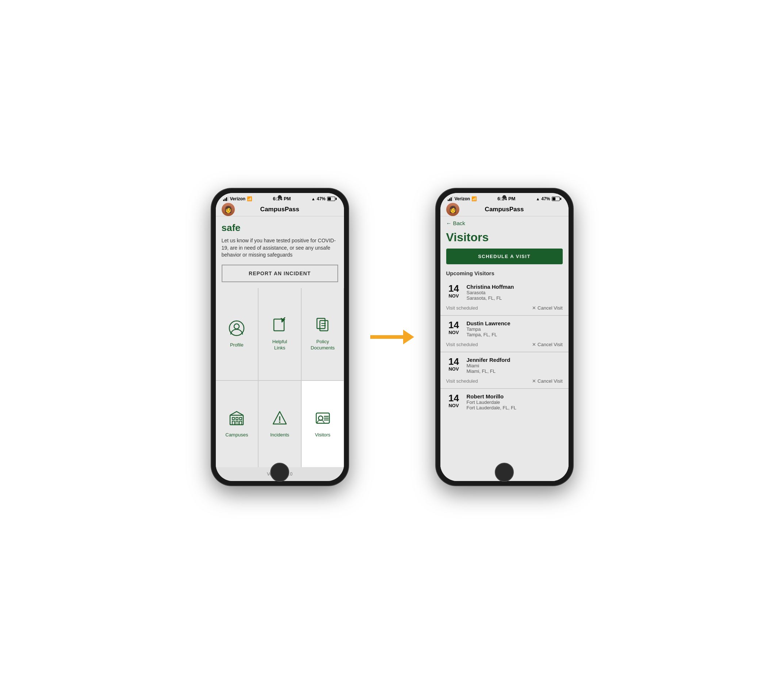 This screenshot has height=674, width=784. What do you see at coordinates (547, 345) in the screenshot?
I see `cancel-visit-1: ✕ Cancel Visit` at bounding box center [547, 345].